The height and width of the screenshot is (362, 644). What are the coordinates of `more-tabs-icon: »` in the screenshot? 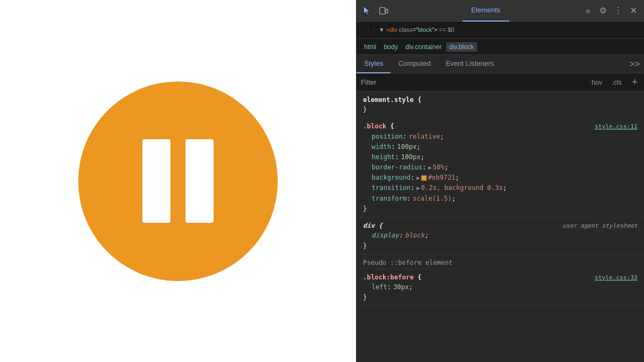 It's located at (588, 11).